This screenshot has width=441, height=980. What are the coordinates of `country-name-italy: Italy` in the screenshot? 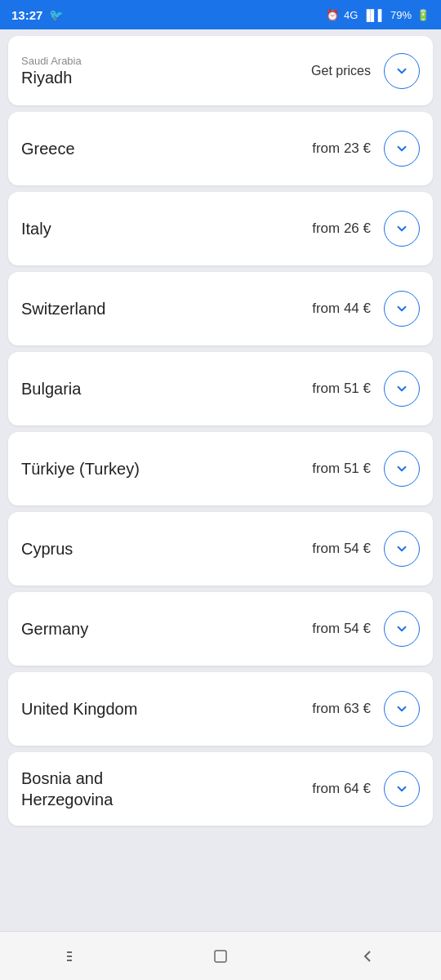 It's located at (36, 229).